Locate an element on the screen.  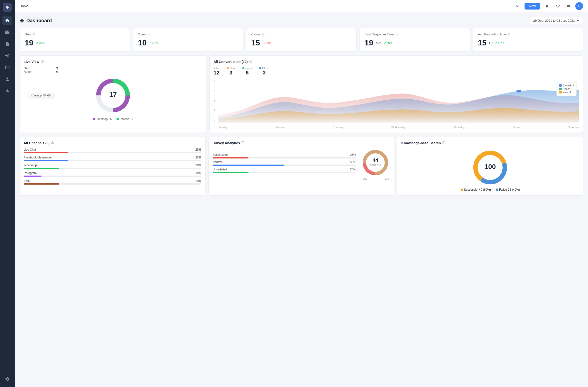
stat-card-open: Open ⓘ 10 ↗ 20% is located at coordinates (188, 40).